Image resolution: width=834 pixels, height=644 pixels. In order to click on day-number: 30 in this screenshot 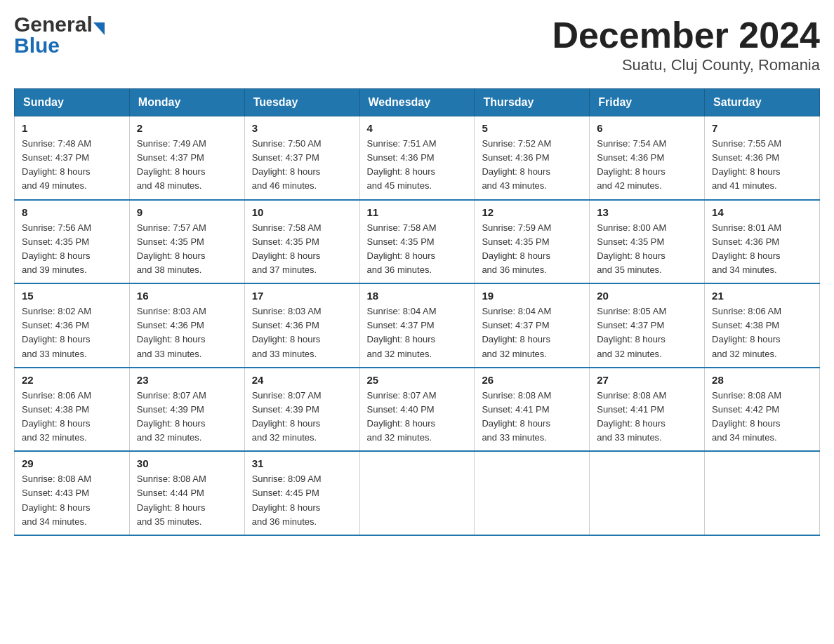, I will do `click(187, 463)`.